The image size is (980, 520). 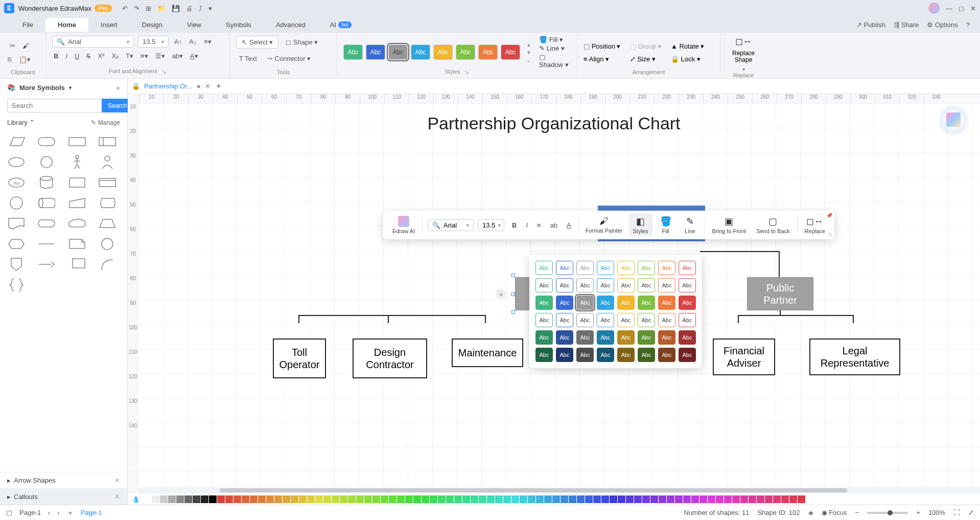 I want to click on strikethrough-icon: S̶, so click(x=88, y=56).